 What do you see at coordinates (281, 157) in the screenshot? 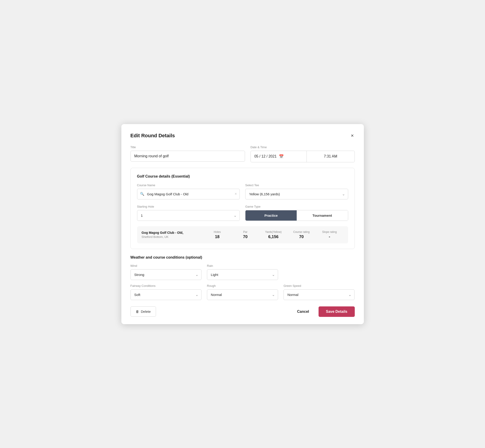
I see `calendar-icon: 📅` at bounding box center [281, 157].